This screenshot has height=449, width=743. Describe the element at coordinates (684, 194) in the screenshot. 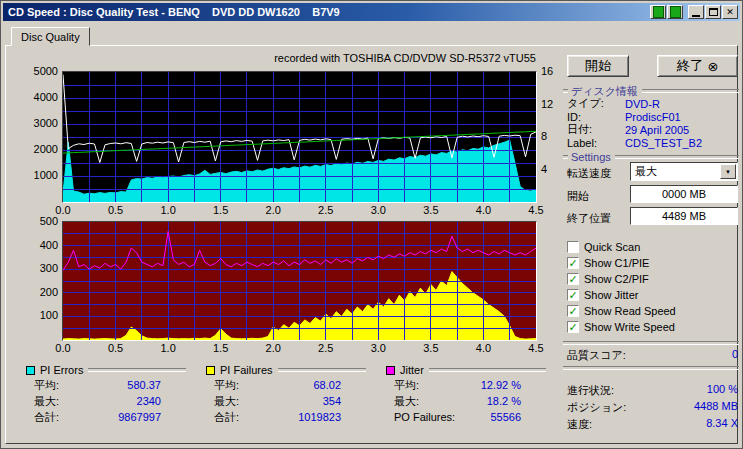

I see `start-position-input` at that location.